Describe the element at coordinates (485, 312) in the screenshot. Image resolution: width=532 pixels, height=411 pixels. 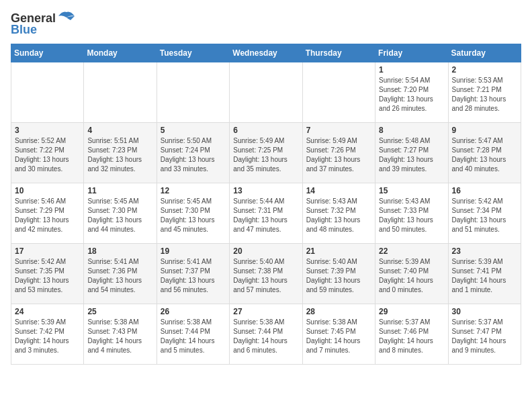
I see `day-number: 30` at that location.